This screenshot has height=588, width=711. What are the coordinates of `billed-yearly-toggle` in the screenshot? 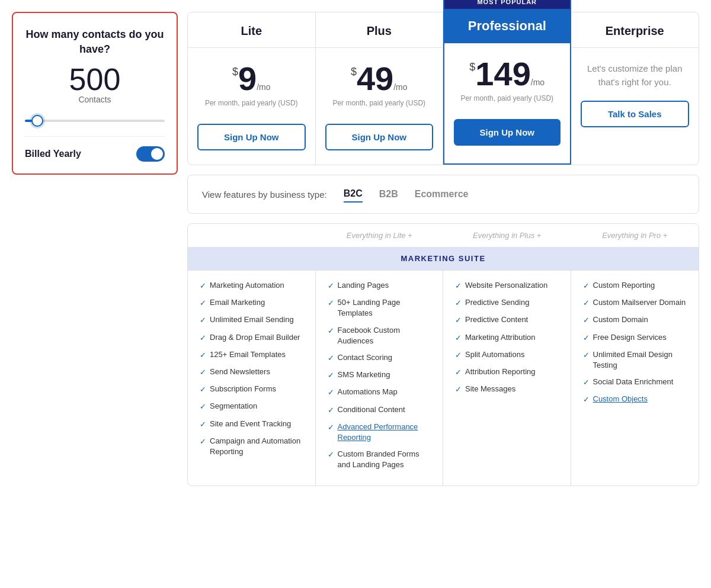 It's located at (150, 154).